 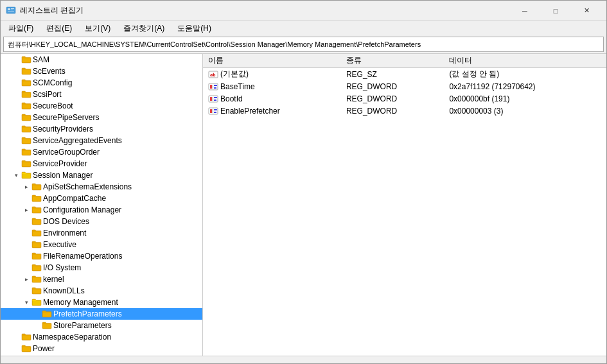 What do you see at coordinates (11, 11) in the screenshot?
I see `app-icon` at bounding box center [11, 11].